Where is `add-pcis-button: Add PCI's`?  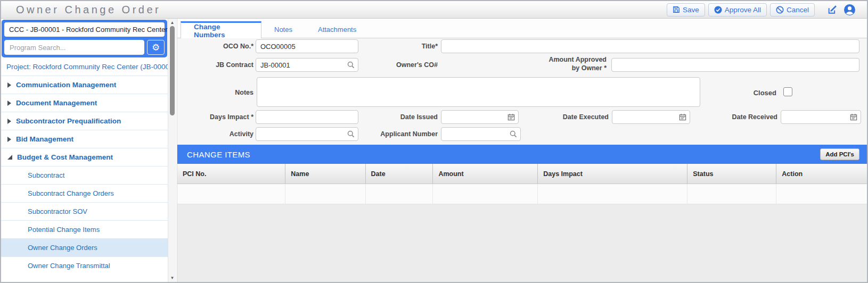
add-pcis-button: Add PCI's is located at coordinates (840, 154).